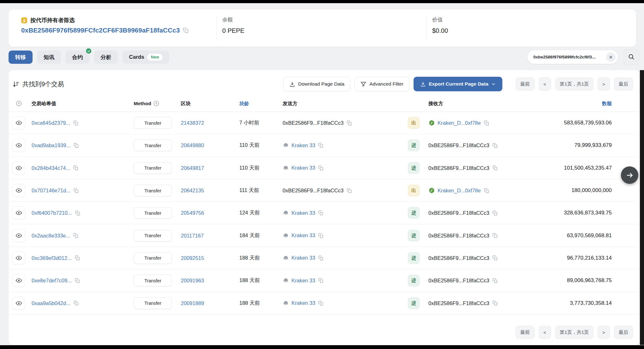  I want to click on block-link: 20117167, so click(192, 236).